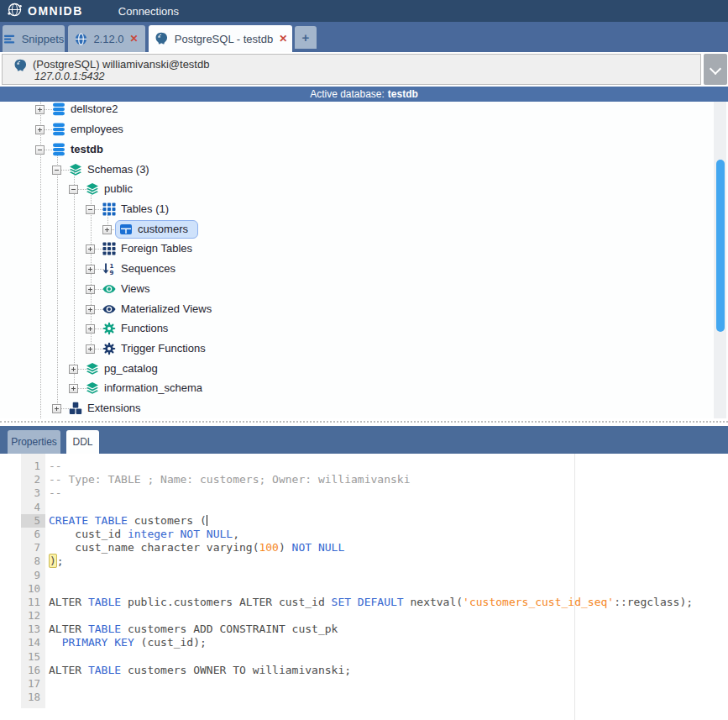  Describe the element at coordinates (361, 269) in the screenshot. I see `tree-item-sequences: 19Sequences` at that location.